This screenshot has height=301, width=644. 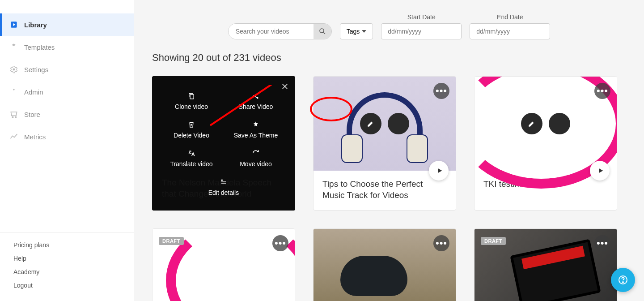 What do you see at coordinates (224, 143) in the screenshot?
I see `card-overlay: Clone video Share Video` at bounding box center [224, 143].